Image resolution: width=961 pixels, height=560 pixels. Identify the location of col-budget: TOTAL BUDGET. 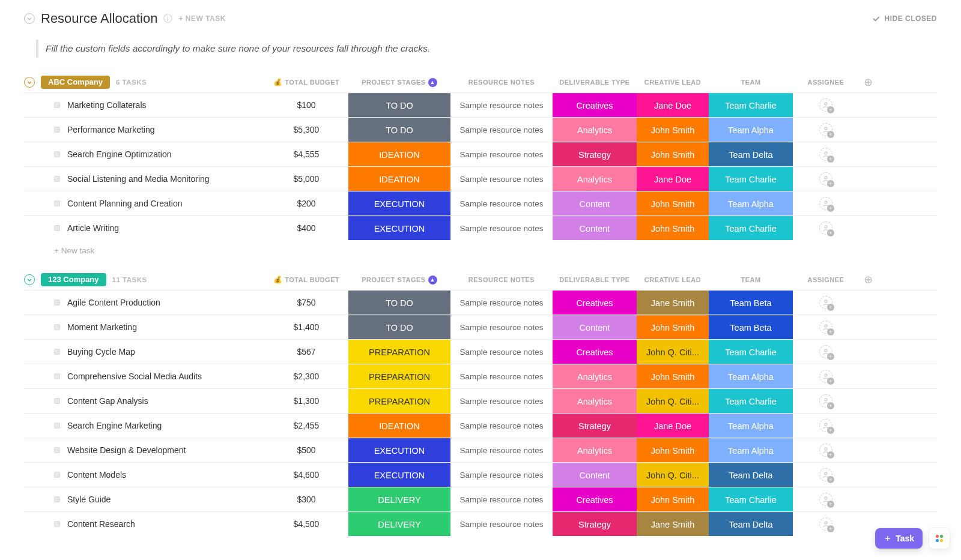
(306, 82).